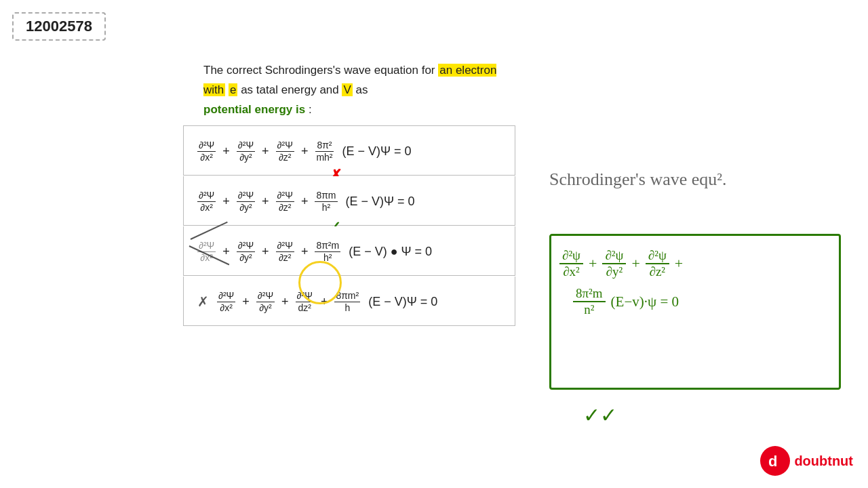 The height and width of the screenshot is (488, 868). Describe the element at coordinates (328, 252) in the screenshot. I see `frac-coeff-opt3: 8π²m h²` at that location.